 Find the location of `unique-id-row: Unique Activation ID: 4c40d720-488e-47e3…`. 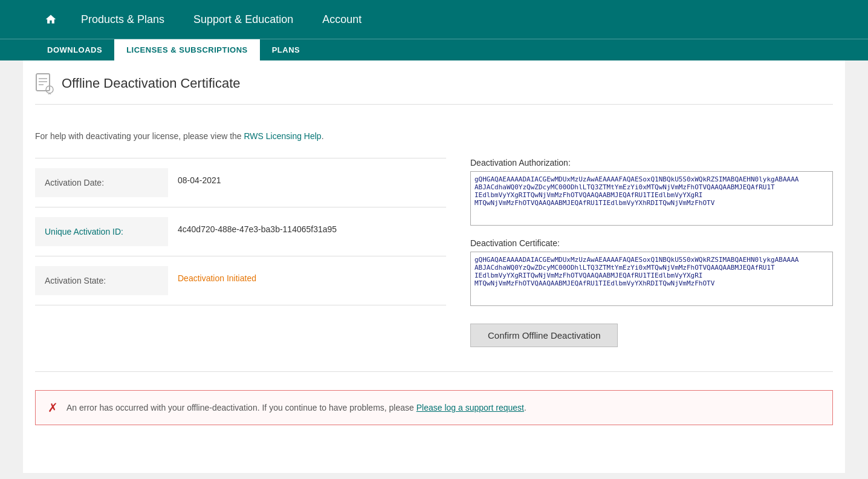

unique-id-row: Unique Activation ID: 4c40d720-488e-47e3… is located at coordinates (241, 232).